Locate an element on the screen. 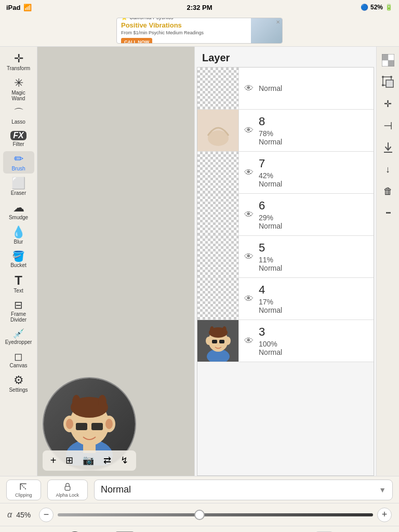 This screenshot has width=399, height=532. opacity-bar: α 45% − + is located at coordinates (200, 514).